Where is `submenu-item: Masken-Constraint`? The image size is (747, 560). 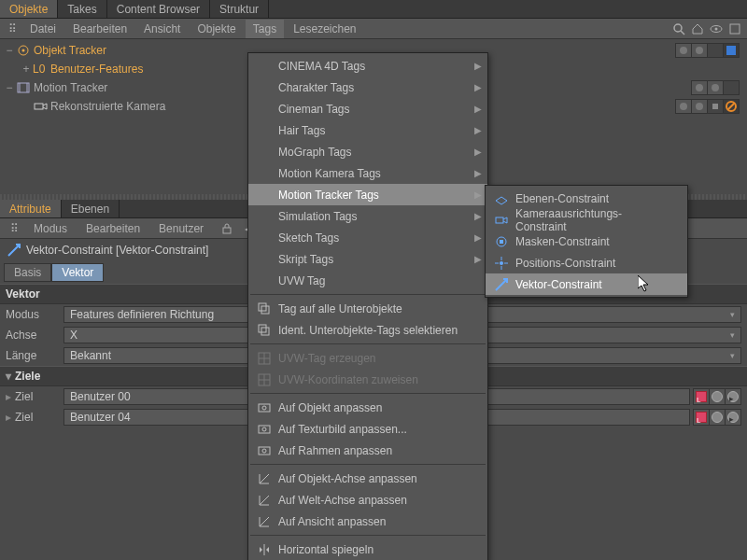 submenu-item: Masken-Constraint is located at coordinates (586, 241).